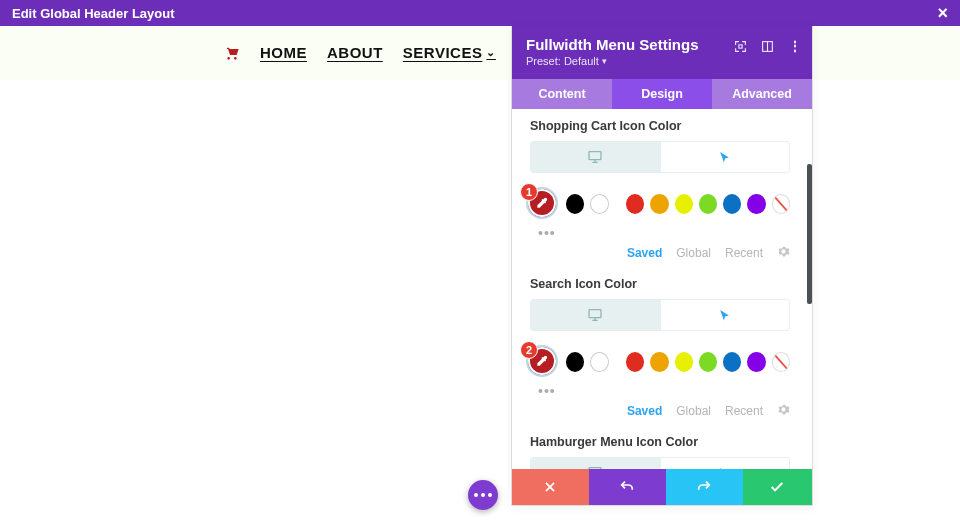 The width and height of the screenshot is (960, 527). I want to click on section-hamburger-label: Hamburger Menu Icon Color, so click(671, 442).